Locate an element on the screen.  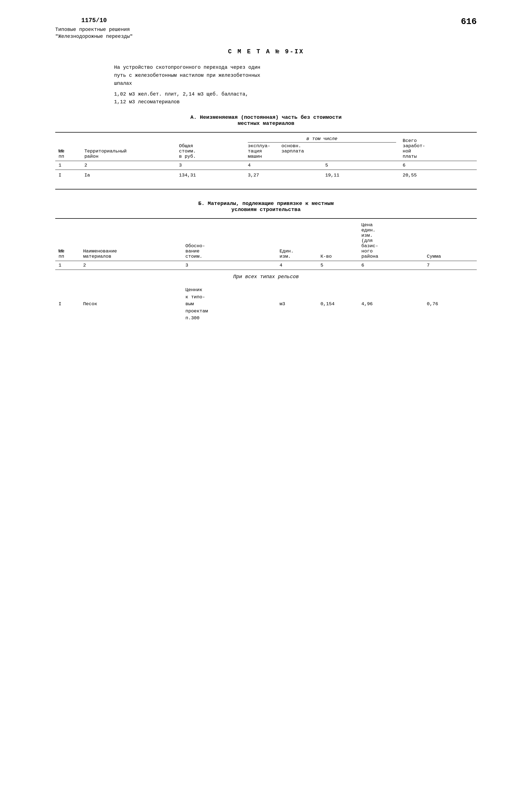
row1-stoimost: 134,31 is located at coordinates (210, 175).